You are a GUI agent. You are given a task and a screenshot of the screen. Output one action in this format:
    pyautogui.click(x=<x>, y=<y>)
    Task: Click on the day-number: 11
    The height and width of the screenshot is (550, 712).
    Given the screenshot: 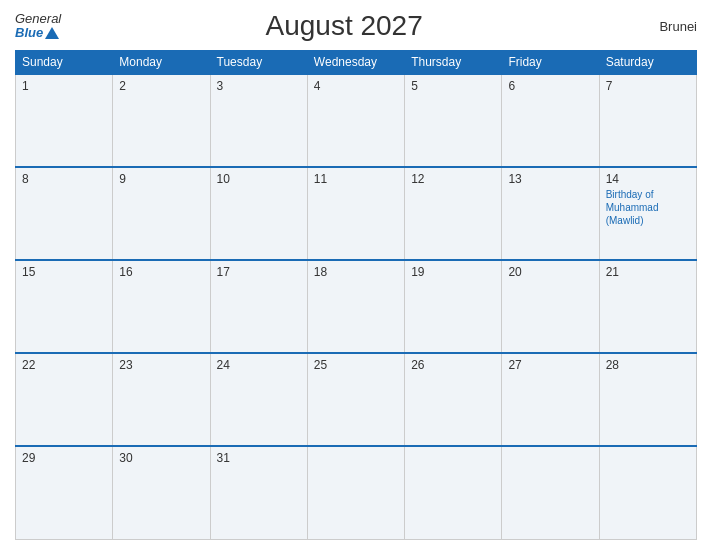 What is the action you would take?
    pyautogui.click(x=356, y=179)
    